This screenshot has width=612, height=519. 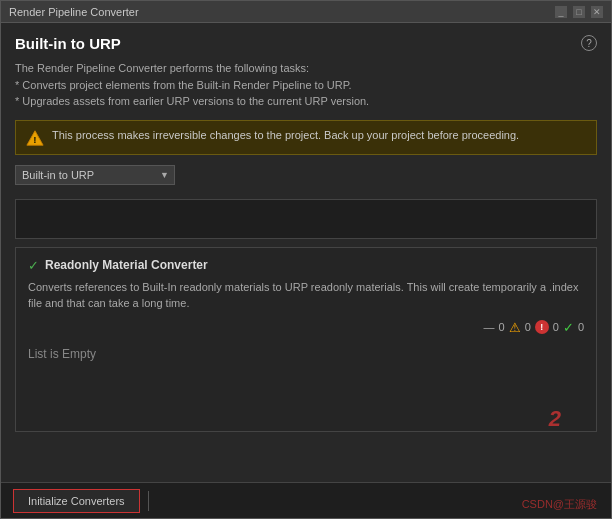 I want to click on status-dash: —, so click(x=490, y=327).